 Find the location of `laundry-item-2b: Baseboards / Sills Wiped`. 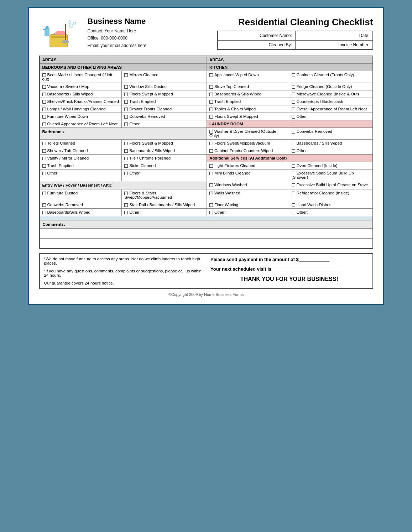

laundry-item-2b: Baseboards / Sills Wiped is located at coordinates (330, 143).